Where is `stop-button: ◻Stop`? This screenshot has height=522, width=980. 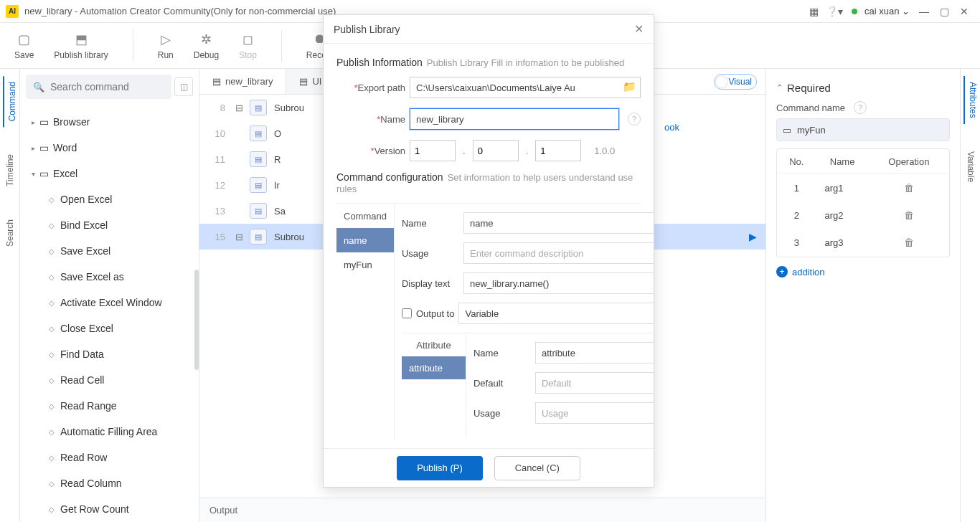
stop-button: ◻Stop is located at coordinates (248, 46).